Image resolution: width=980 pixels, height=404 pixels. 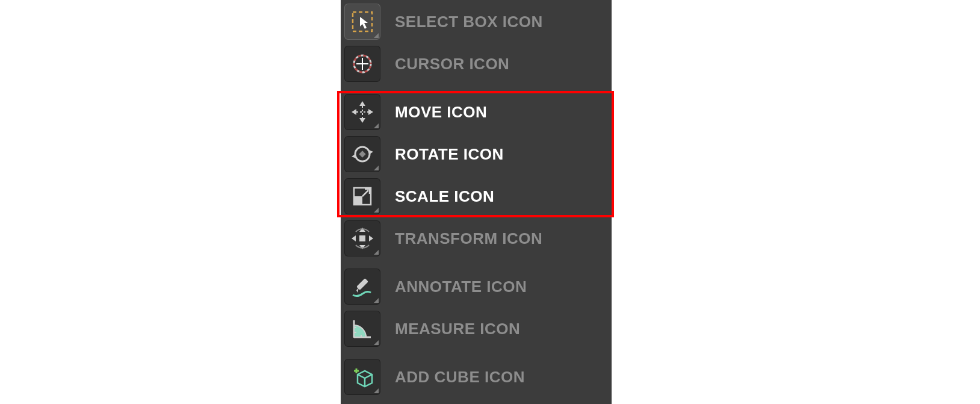 I want to click on annotate-tool-button, so click(x=362, y=287).